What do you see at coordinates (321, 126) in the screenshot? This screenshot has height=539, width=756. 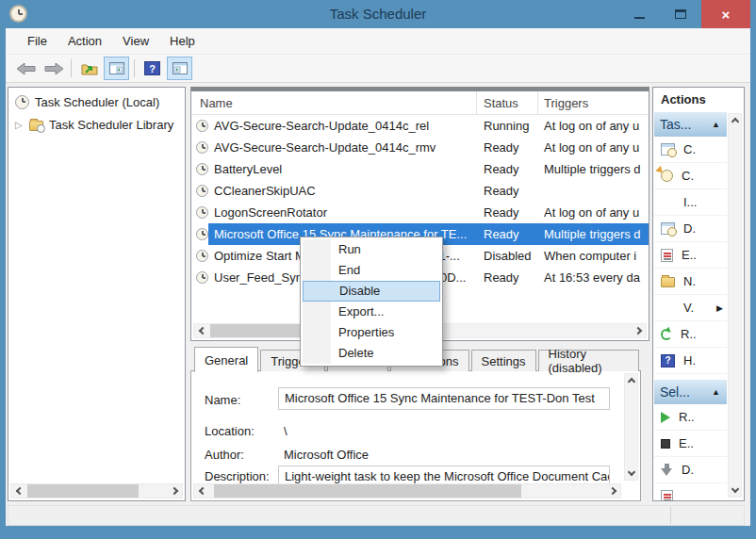 I see `task-name: AVG-Secure-Search-Update_0414c_rel` at bounding box center [321, 126].